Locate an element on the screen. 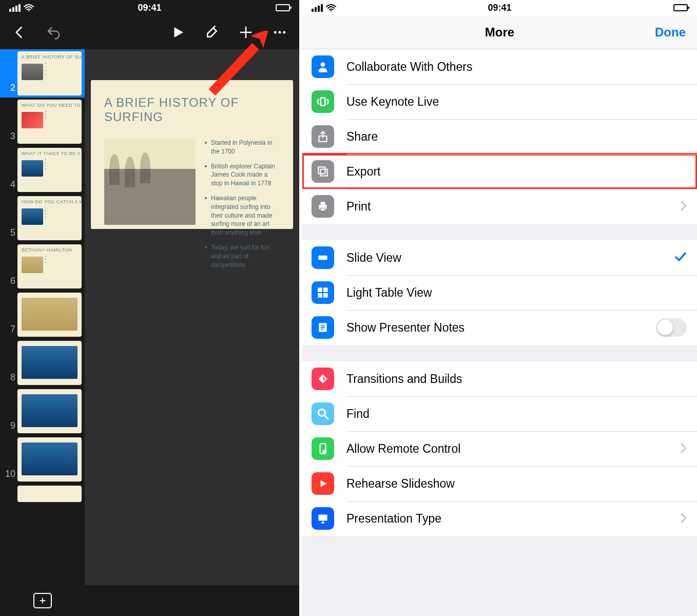 The width and height of the screenshot is (697, 616). menu-row-export: Export is located at coordinates (500, 171).